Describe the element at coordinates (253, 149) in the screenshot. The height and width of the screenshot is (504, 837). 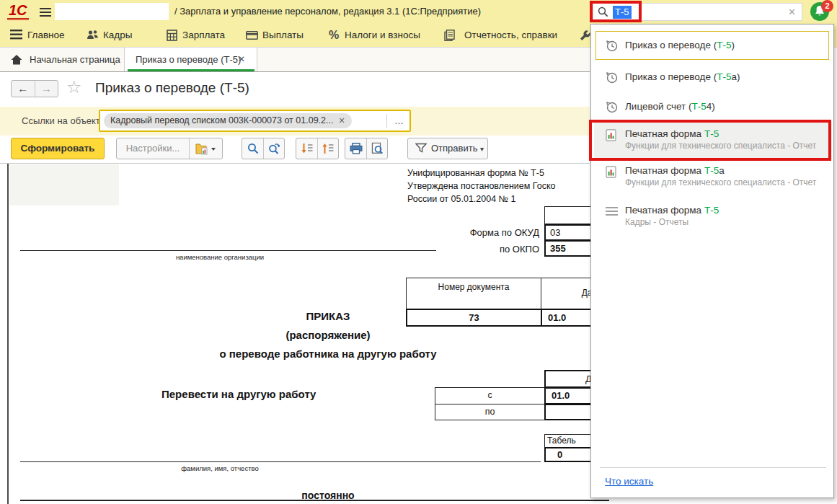
I see `find-icon` at that location.